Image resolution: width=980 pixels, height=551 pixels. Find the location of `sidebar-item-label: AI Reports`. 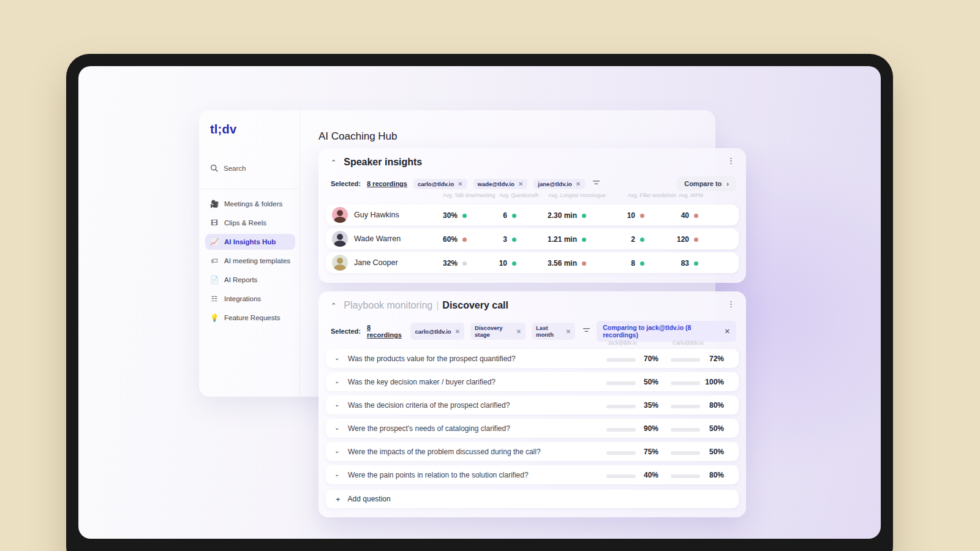

sidebar-item-label: AI Reports is located at coordinates (241, 280).